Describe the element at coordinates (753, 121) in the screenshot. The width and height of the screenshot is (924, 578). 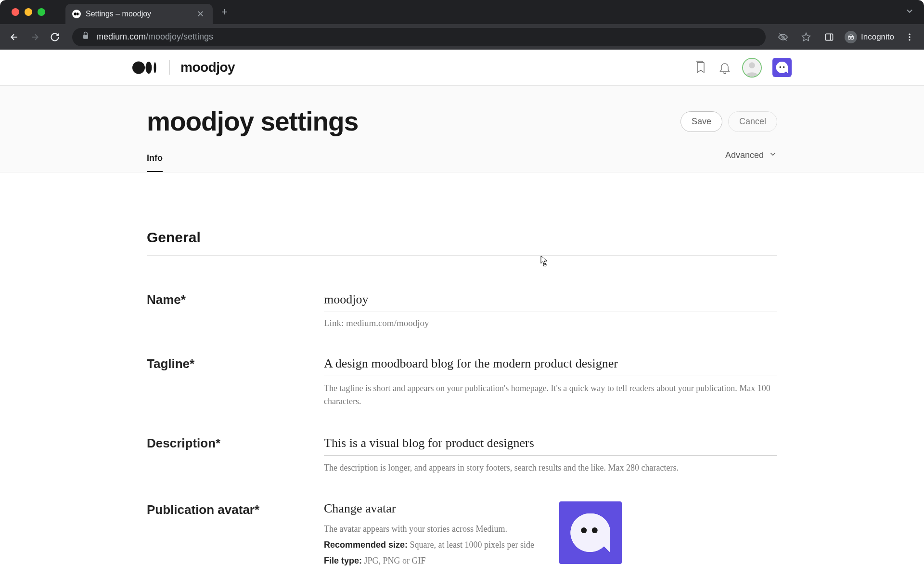
I see `cancel-button: Cancel` at that location.